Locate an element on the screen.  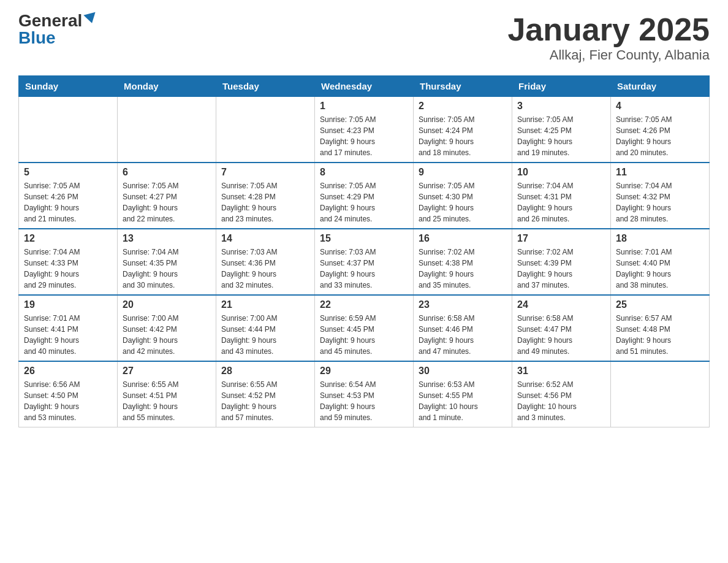
day-number: 13 is located at coordinates (167, 239).